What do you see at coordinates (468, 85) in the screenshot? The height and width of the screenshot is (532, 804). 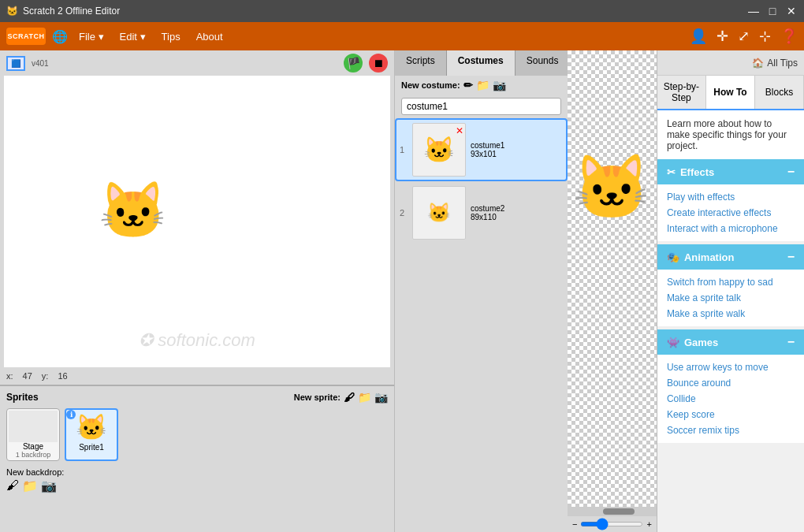 I see `paint-costume-button: ✏` at bounding box center [468, 85].